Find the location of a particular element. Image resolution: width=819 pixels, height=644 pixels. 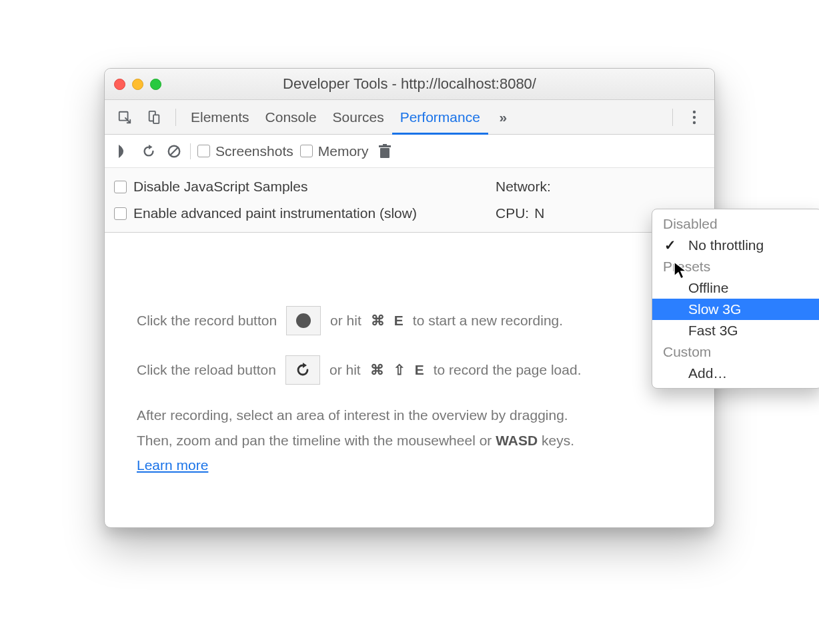

record-icon is located at coordinates (123, 151).